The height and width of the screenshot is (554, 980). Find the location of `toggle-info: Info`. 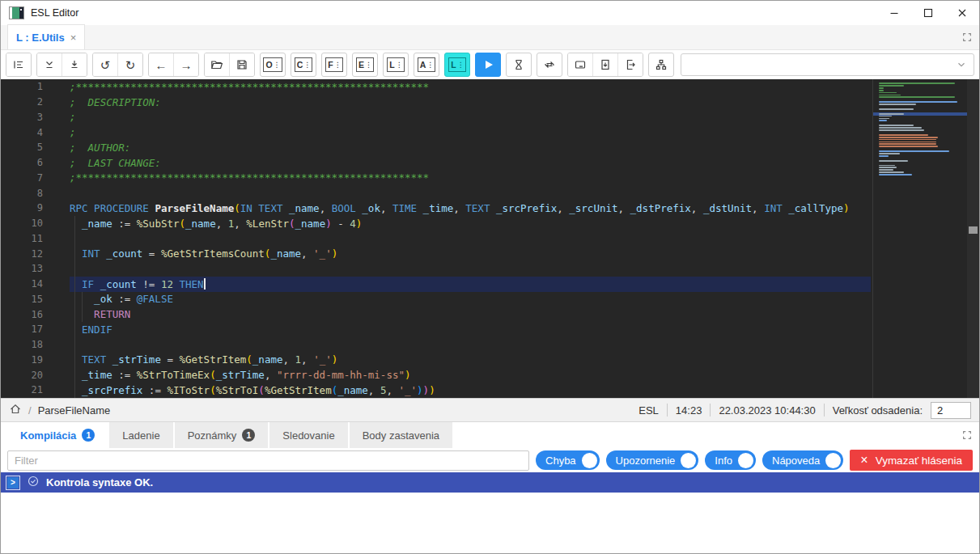

toggle-info: Info is located at coordinates (730, 460).